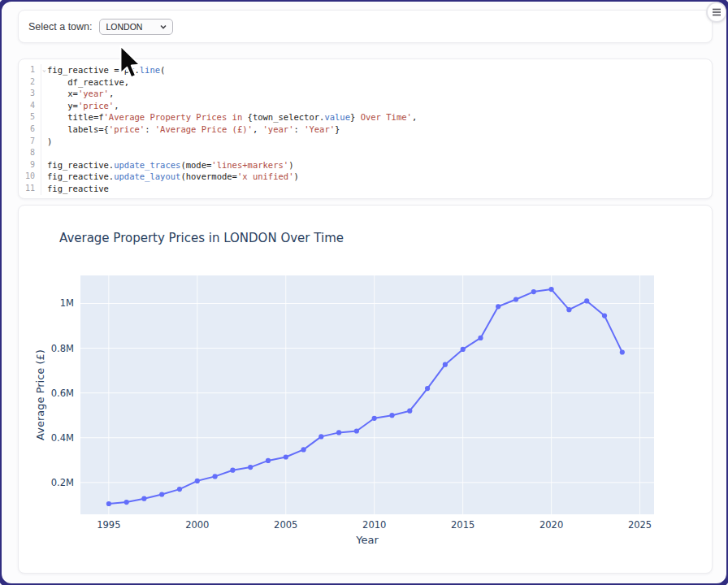  What do you see at coordinates (63, 483) in the screenshot?
I see `y-tick-label: 0.2M` at bounding box center [63, 483].